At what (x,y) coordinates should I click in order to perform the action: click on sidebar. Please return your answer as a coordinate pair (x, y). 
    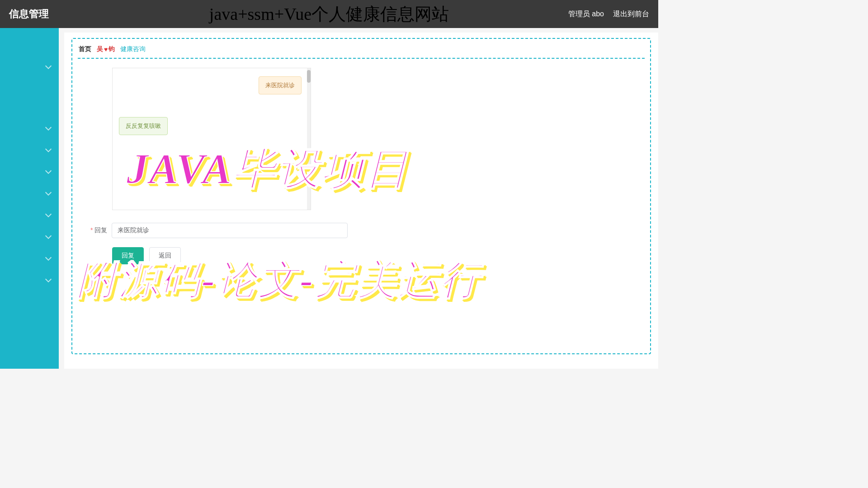
    Looking at the image, I should click on (29, 198).